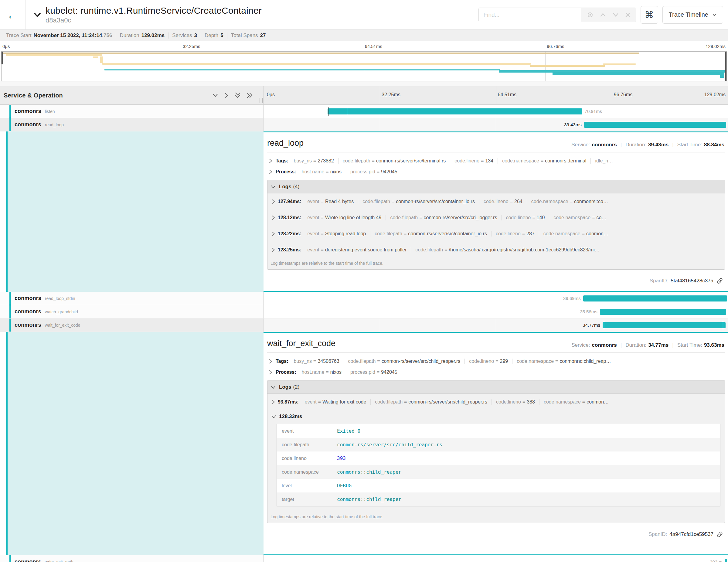 The width and height of the screenshot is (728, 562). Describe the element at coordinates (649, 15) in the screenshot. I see `keyboard-shortcuts-button: ⌘` at that location.